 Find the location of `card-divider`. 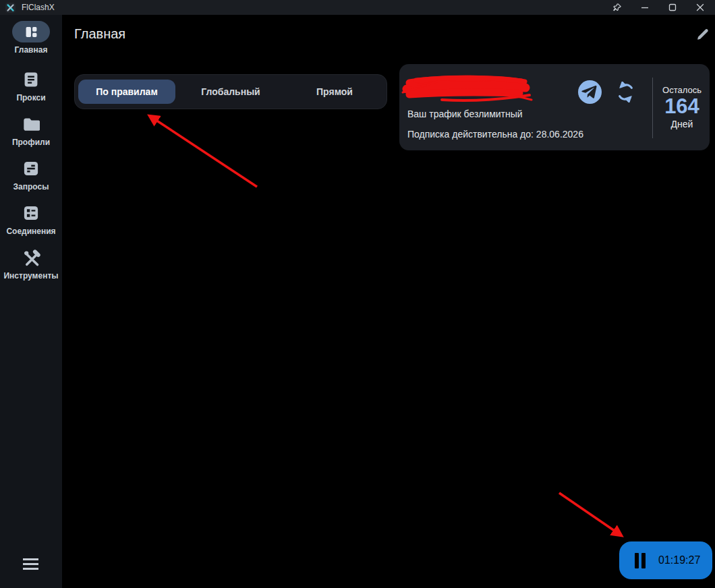

card-divider is located at coordinates (653, 108).